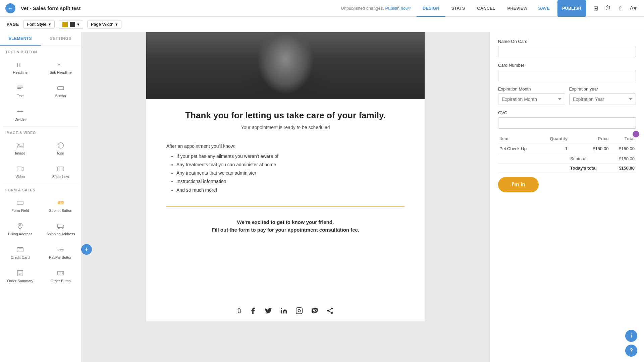  Describe the element at coordinates (431, 8) in the screenshot. I see `tab-design: DESIGN` at that location.